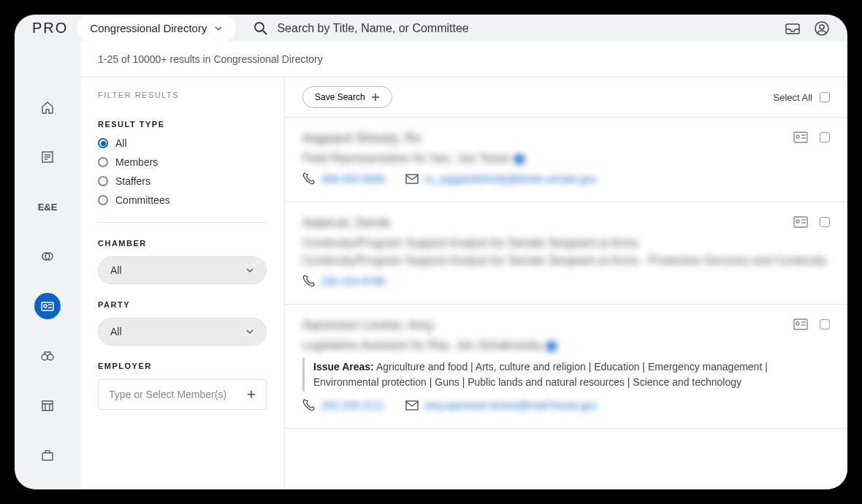  What do you see at coordinates (183, 305) in the screenshot?
I see `filter-party-title: PARTY` at bounding box center [183, 305].